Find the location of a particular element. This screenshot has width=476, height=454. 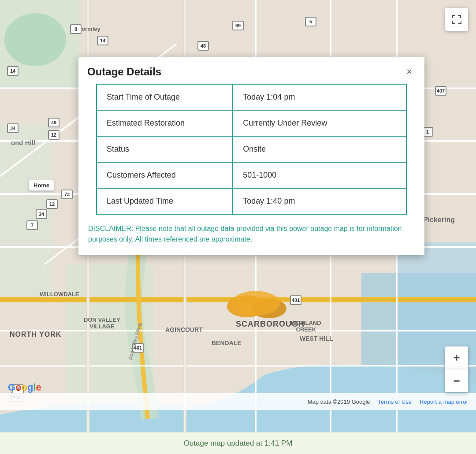

highway-14a-shield: 14 is located at coordinates (13, 71).